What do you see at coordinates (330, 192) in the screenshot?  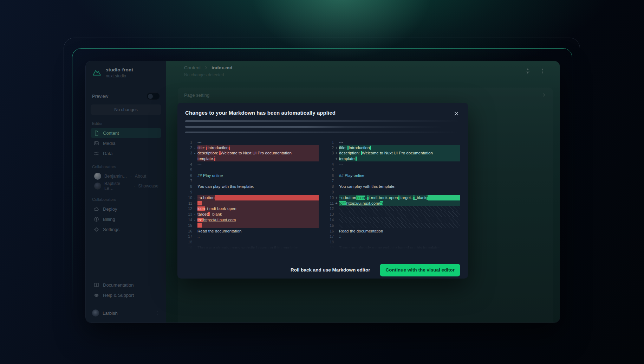 I see `line-number: 9` at bounding box center [330, 192].